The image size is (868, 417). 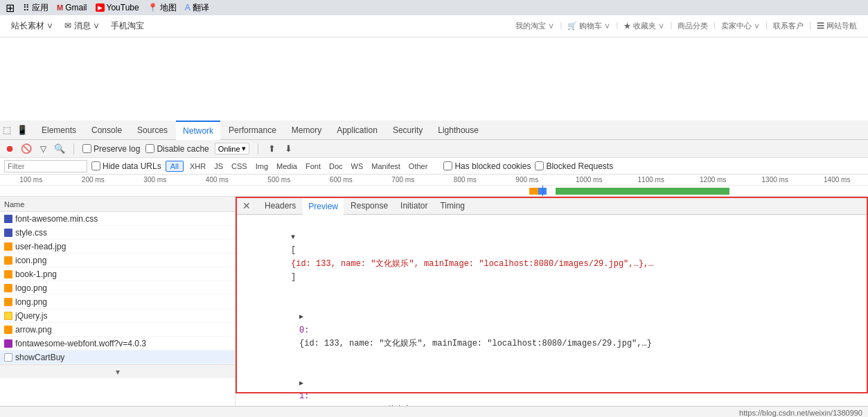 I want to click on tl-700: 700 ms, so click(x=403, y=180).